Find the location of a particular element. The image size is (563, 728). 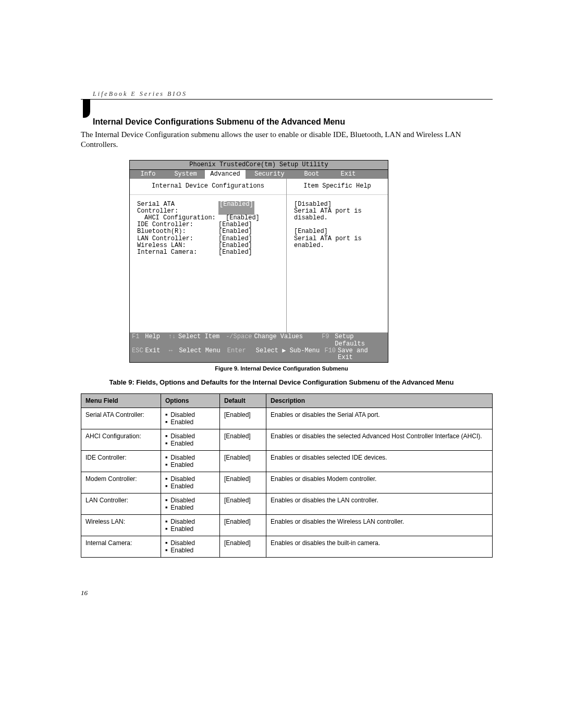

bios-item: Serial ATA Controller:[Enabled] is located at coordinates (212, 208).